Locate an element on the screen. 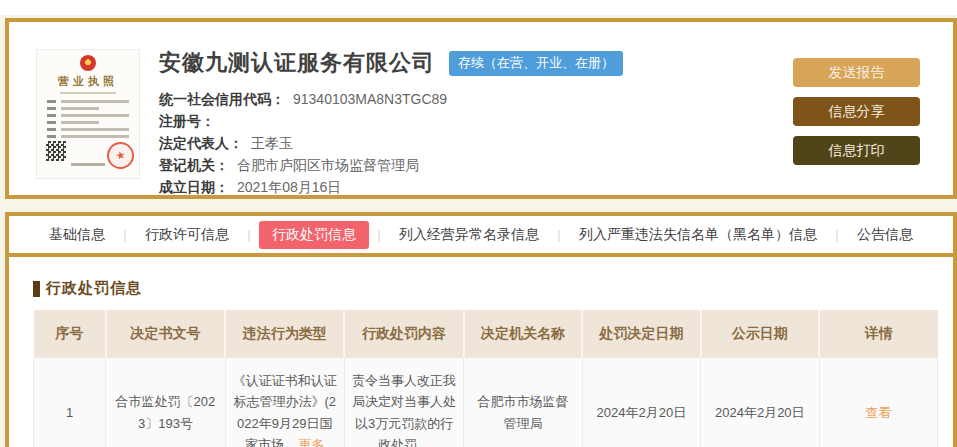 The height and width of the screenshot is (447, 957). info-print-button: 信息打印 is located at coordinates (856, 150).